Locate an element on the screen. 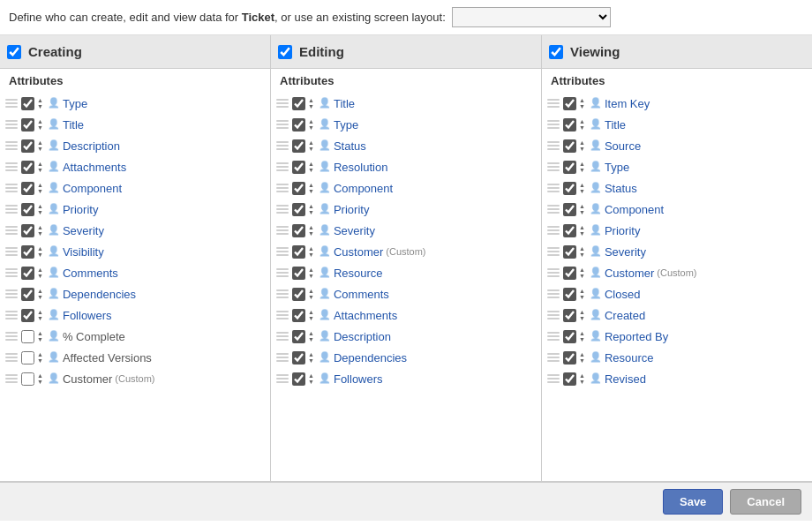  attribute-name: Priority is located at coordinates (351, 210).